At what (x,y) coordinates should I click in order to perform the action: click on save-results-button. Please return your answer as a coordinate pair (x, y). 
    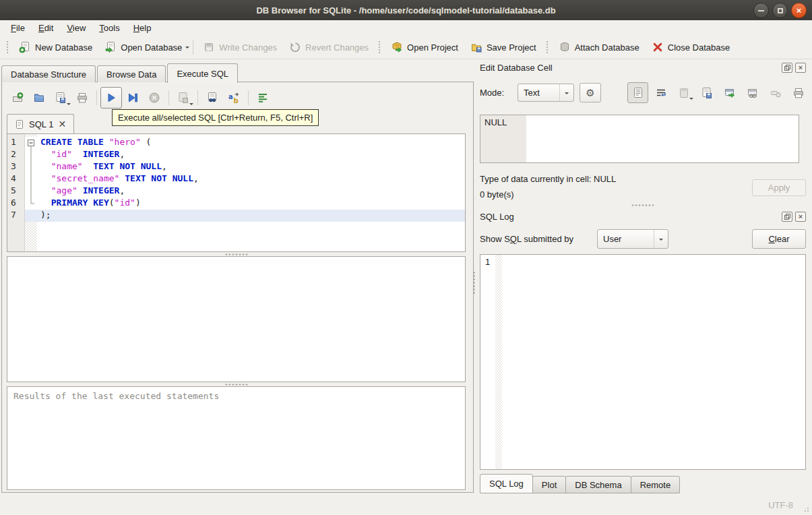
    Looking at the image, I should click on (183, 98).